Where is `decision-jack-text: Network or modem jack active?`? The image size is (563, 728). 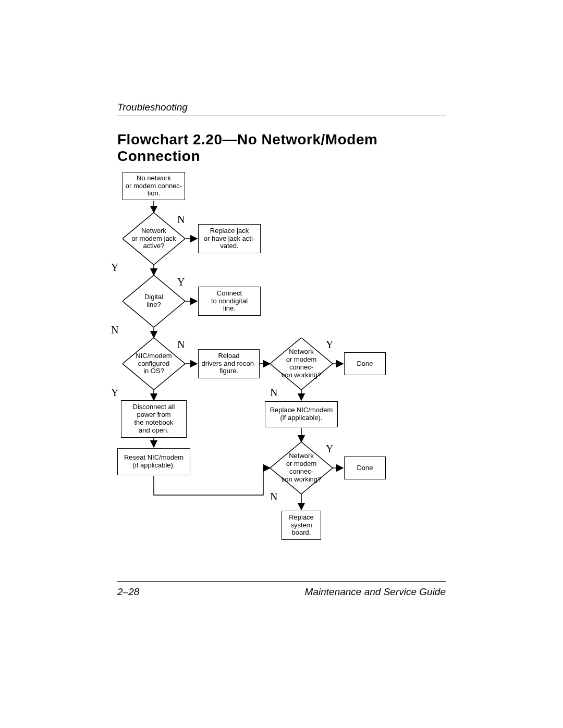 decision-jack-text: Network or modem jack active? is located at coordinates (154, 239).